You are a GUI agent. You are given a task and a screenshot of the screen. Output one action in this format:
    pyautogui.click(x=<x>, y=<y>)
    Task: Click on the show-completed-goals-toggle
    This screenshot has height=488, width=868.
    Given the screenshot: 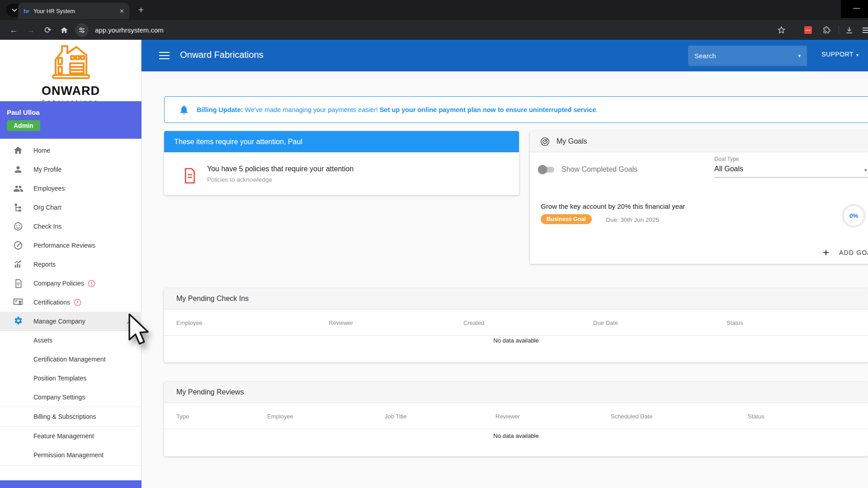 What is the action you would take?
    pyautogui.click(x=547, y=169)
    